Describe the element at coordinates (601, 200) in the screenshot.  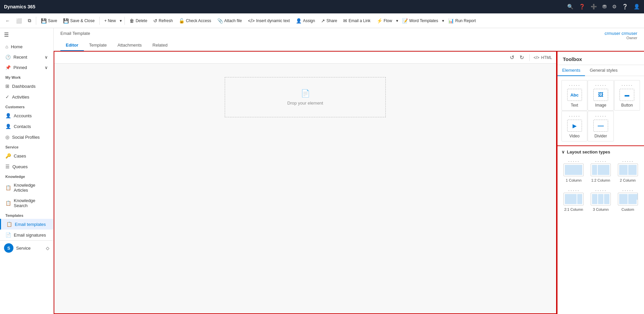
I see `layout-3col: • • • • • 3 Column` at that location.